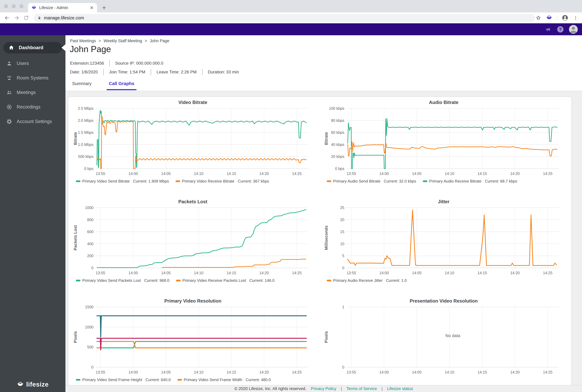  I want to click on lifesize-extension-icon, so click(549, 18).